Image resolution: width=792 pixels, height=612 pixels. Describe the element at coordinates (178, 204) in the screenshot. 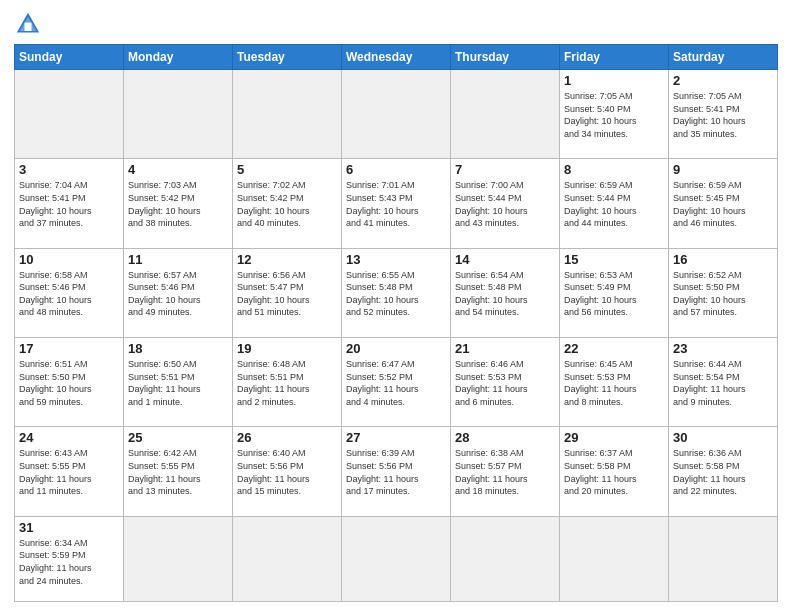

I see `calendar-cell: 4Sunrise: 7:03 AM Sunset: 5:42 PM Daylig…` at that location.